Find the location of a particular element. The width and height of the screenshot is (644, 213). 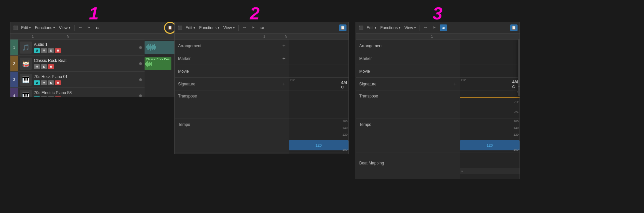

view-menu-3: View ▾ is located at coordinates (410, 28).